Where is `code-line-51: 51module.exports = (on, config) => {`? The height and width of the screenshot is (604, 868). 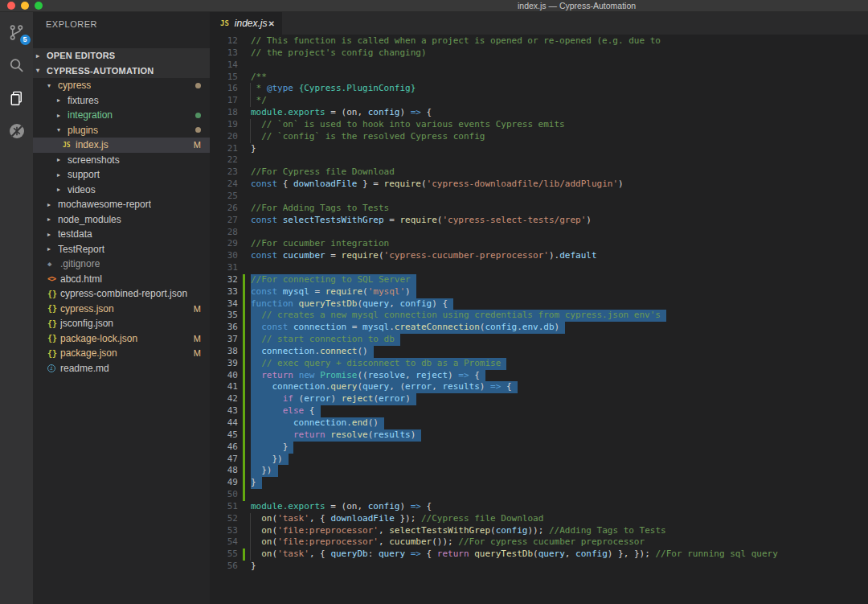 code-line-51: 51module.exports = (on, config) => { is located at coordinates (538, 507).